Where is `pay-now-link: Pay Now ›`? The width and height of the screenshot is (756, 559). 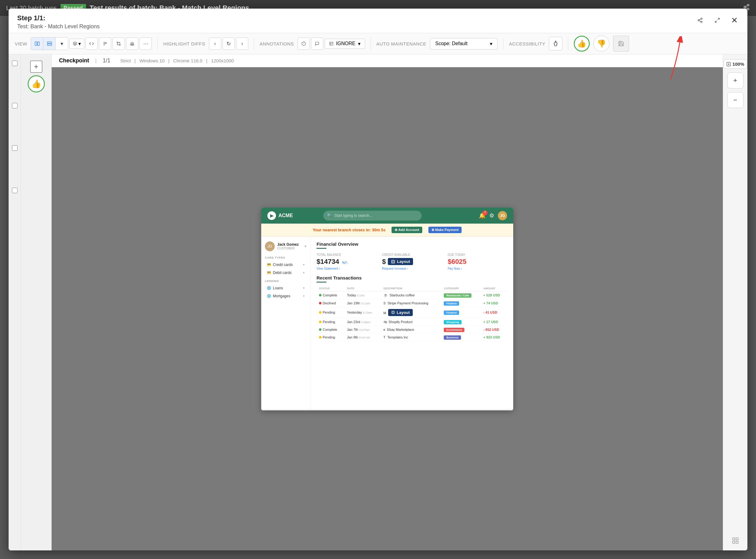
pay-now-link: Pay Now › is located at coordinates (477, 269).